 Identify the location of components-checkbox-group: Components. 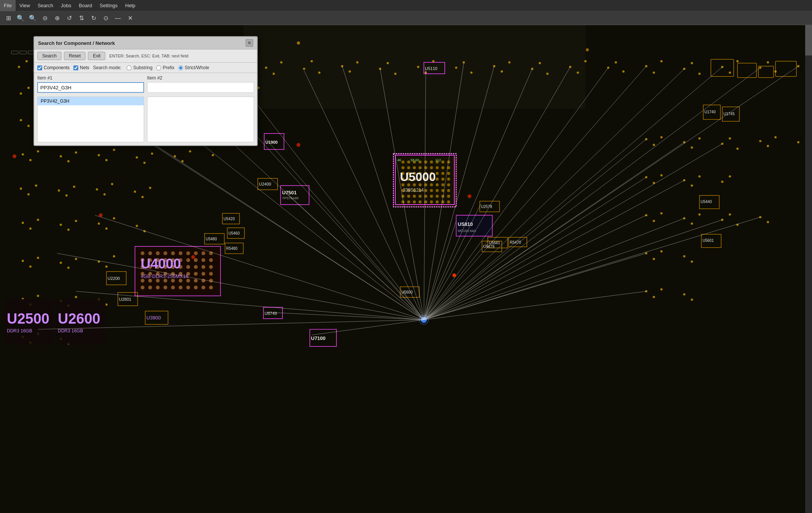
(53, 68).